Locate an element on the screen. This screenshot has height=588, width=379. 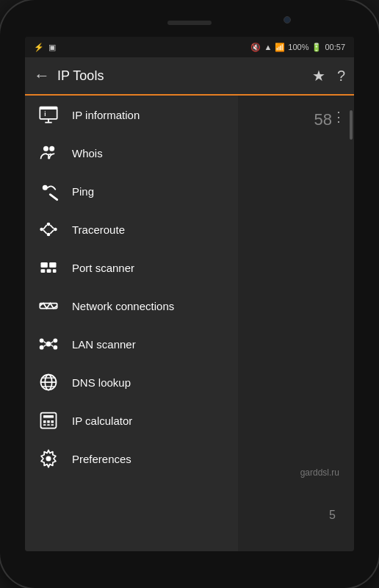
nav-item-network-connections: Network connections is located at coordinates (131, 306).